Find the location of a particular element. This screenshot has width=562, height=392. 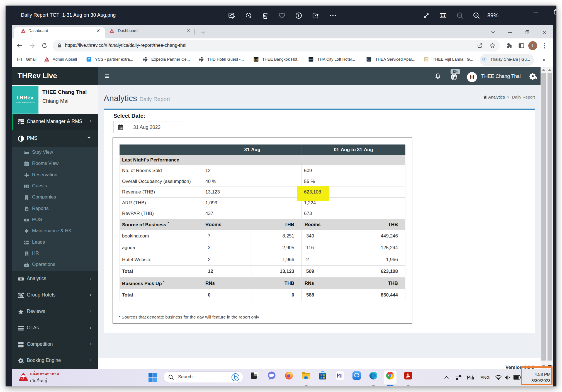

svg-text: THEA is located at coordinates (369, 61).